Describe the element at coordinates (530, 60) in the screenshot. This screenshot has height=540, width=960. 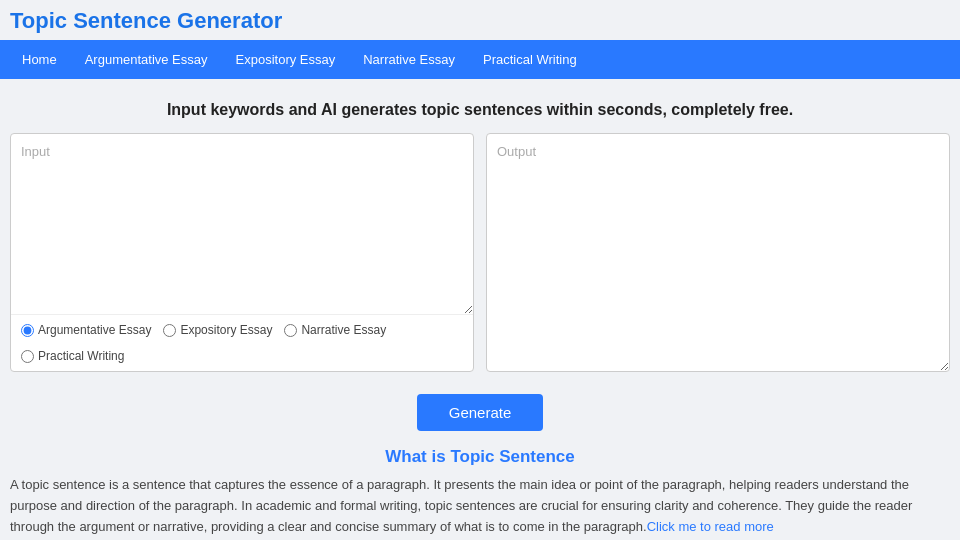
I see `nav-link-practical: Practical Writing` at that location.